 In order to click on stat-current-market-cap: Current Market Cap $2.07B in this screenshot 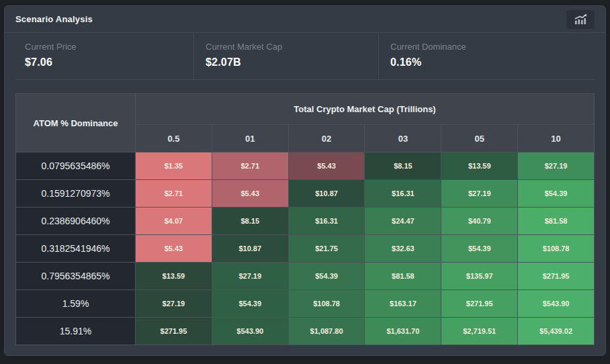, I will do `click(286, 56)`.